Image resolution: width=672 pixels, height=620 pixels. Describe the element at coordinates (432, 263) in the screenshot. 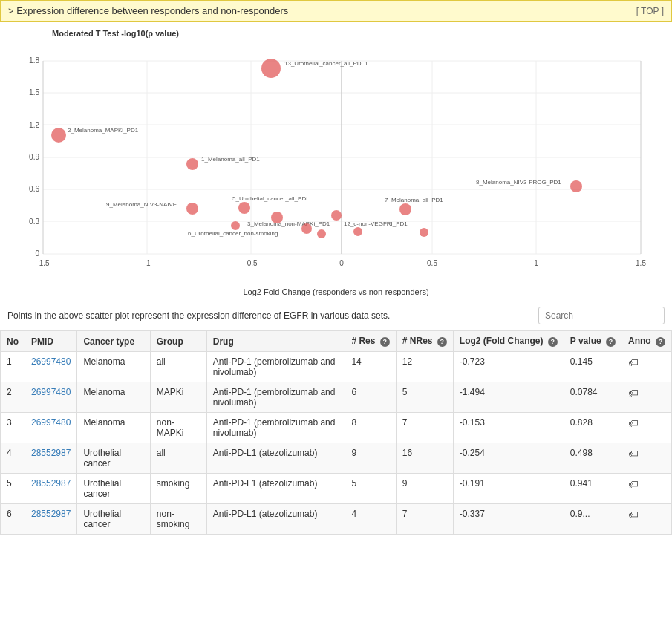

I see `svg-text: 0.5` at that location.